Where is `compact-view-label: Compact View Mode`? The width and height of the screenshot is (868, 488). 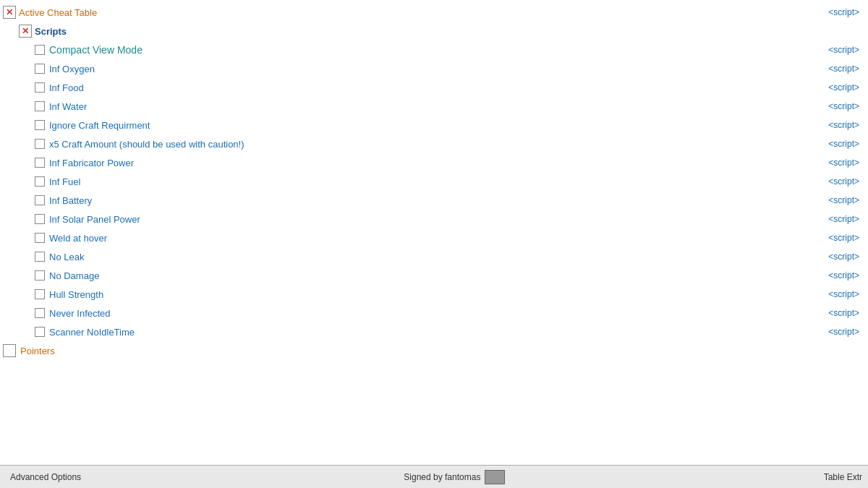
compact-view-label: Compact View Mode is located at coordinates (95, 50).